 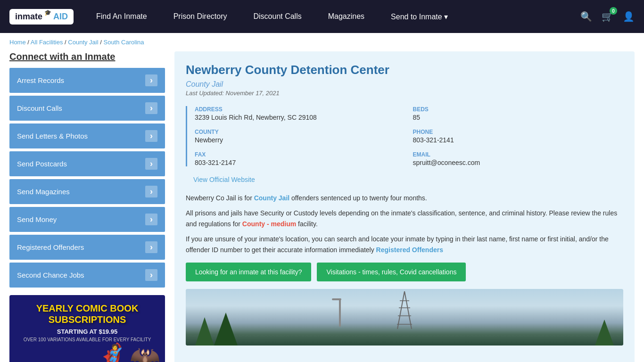 I want to click on county-jail-link-1: County Jail, so click(x=272, y=198).